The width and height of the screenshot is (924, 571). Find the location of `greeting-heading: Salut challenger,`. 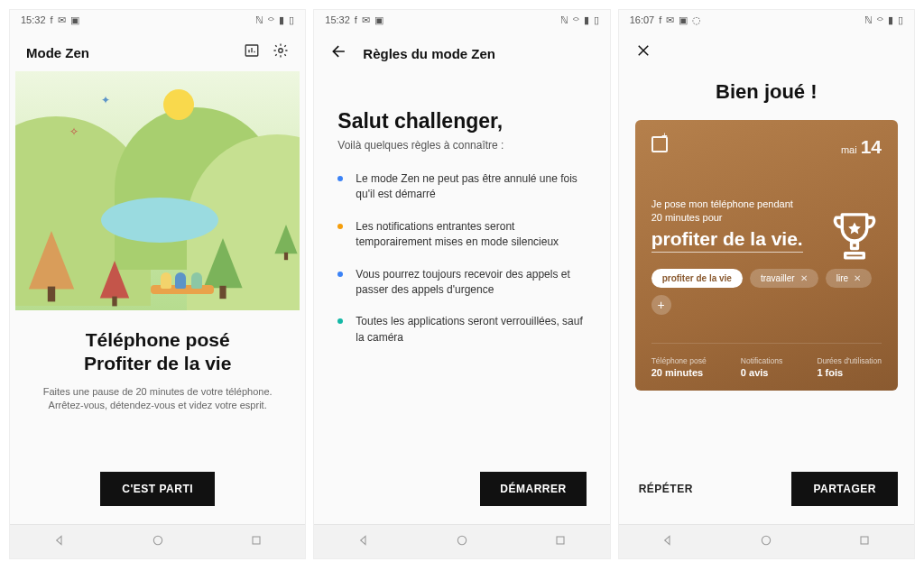

greeting-heading: Salut challenger, is located at coordinates (462, 121).